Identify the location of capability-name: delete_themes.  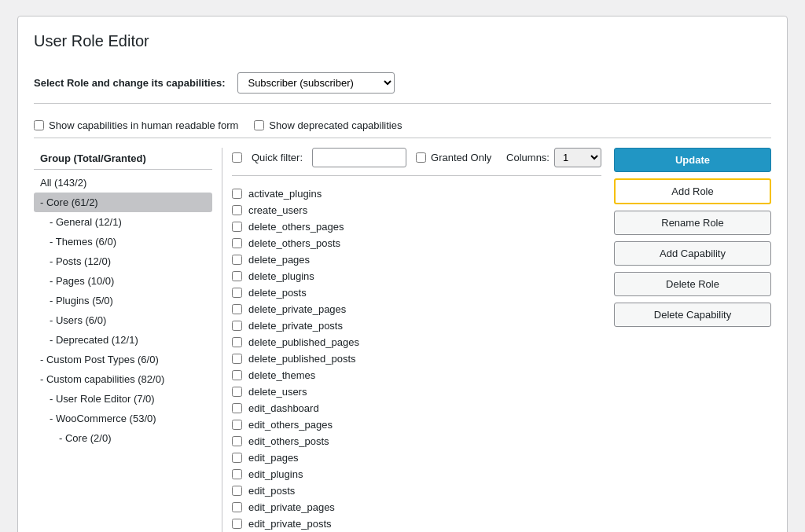
(281, 376).